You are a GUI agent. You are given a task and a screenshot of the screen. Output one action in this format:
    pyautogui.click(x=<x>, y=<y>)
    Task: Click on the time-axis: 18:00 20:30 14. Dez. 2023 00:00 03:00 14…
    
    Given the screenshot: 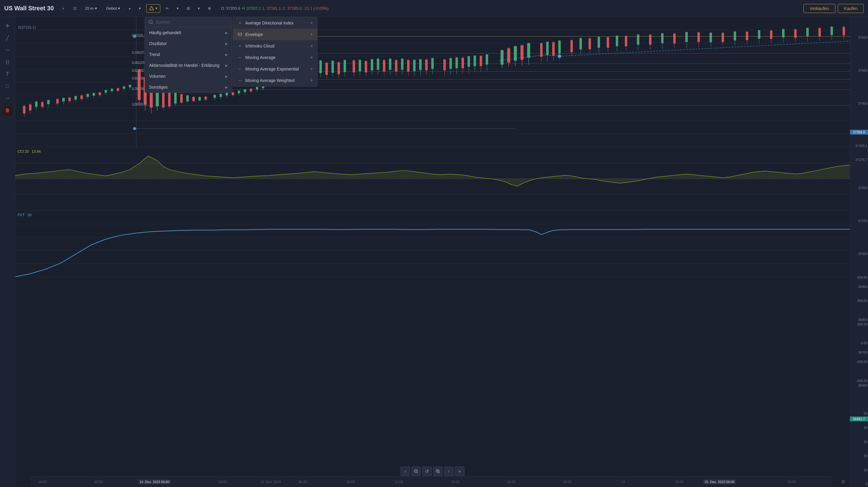 What is the action you would take?
    pyautogui.click(x=431, y=482)
    